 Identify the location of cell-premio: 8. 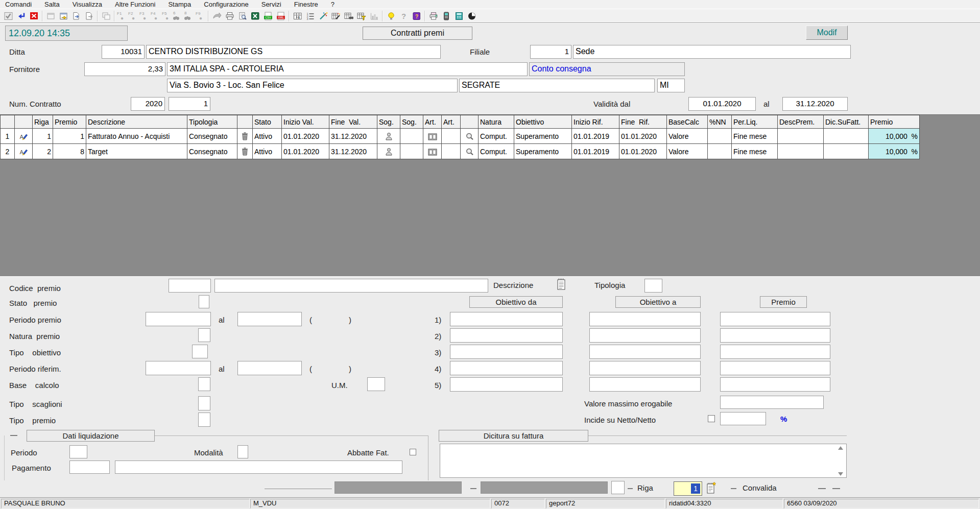
(69, 152).